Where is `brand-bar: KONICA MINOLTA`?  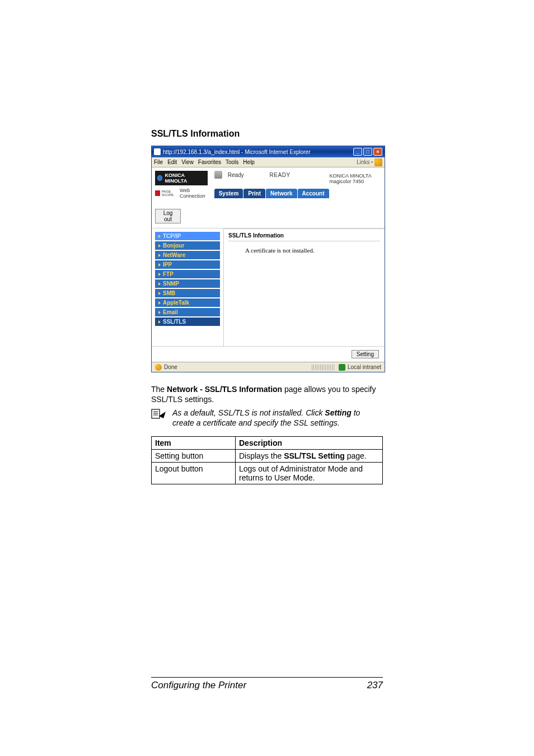 brand-bar: KONICA MINOLTA is located at coordinates (181, 178).